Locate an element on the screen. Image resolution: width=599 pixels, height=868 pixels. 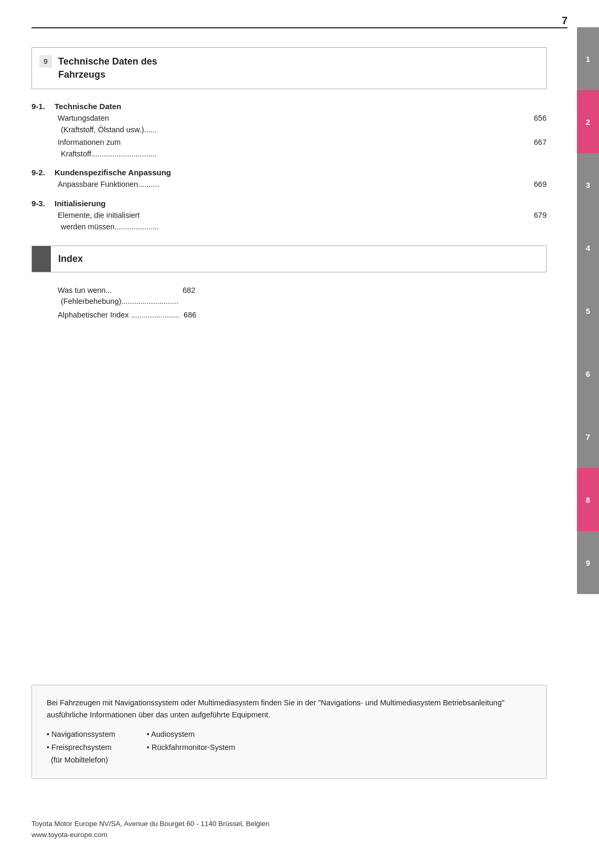
toc-9-1-label: 9-1. Technische Daten is located at coordinates (289, 106).